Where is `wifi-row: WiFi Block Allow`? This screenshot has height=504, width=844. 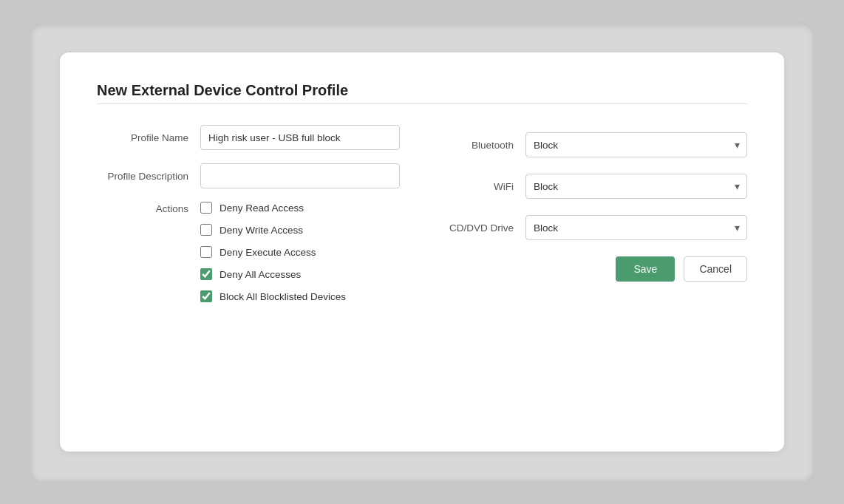
wifi-row: WiFi Block Allow is located at coordinates (596, 186).